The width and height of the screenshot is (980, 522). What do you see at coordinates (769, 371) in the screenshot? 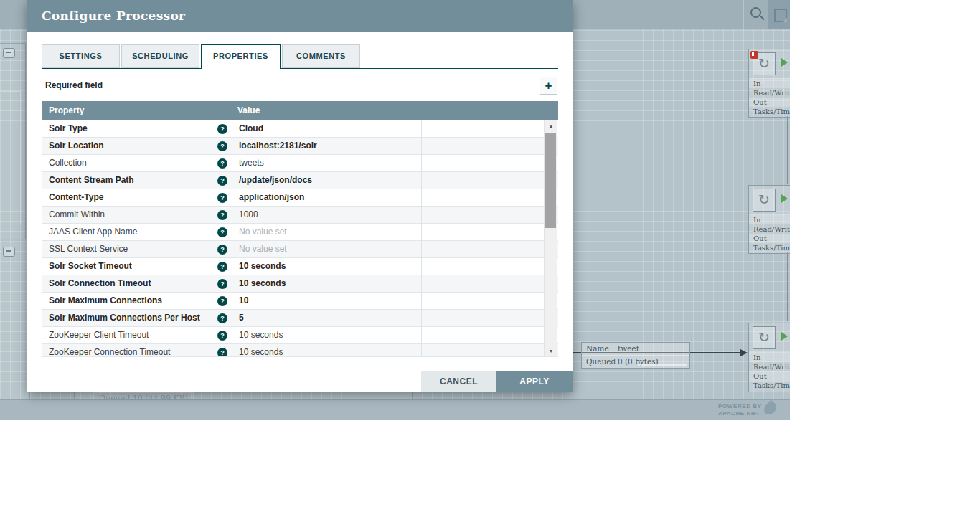
I see `processor-stats: InRead/WriteOutTasks/Time` at bounding box center [769, 371].